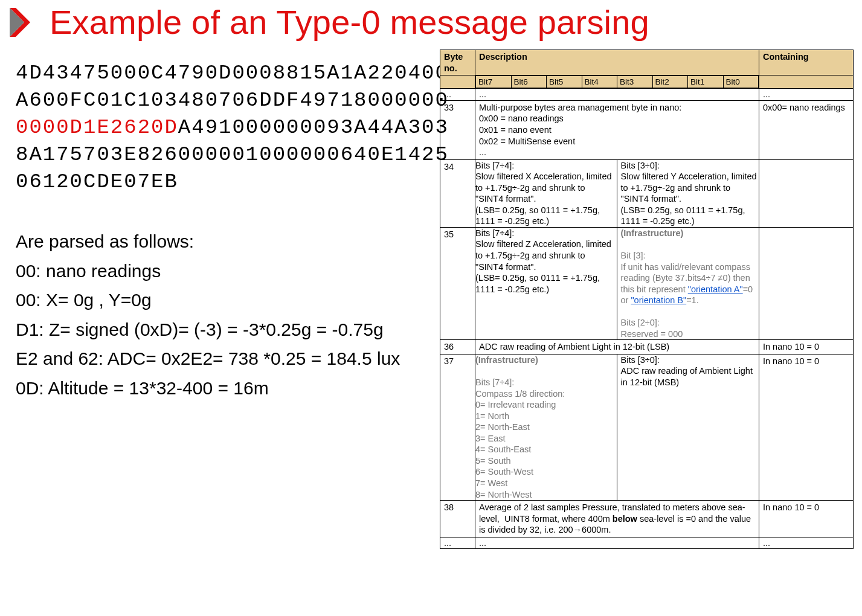 The height and width of the screenshot is (616, 862). What do you see at coordinates (458, 193) in the screenshot?
I see `byte-no: 34` at bounding box center [458, 193].